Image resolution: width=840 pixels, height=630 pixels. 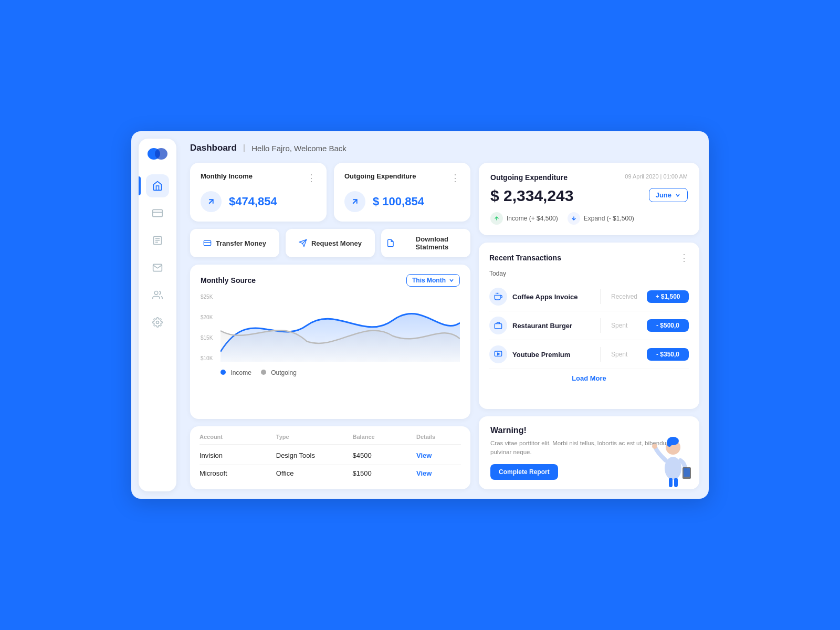 I want to click on chart-title: Monthly Source, so click(x=228, y=280).